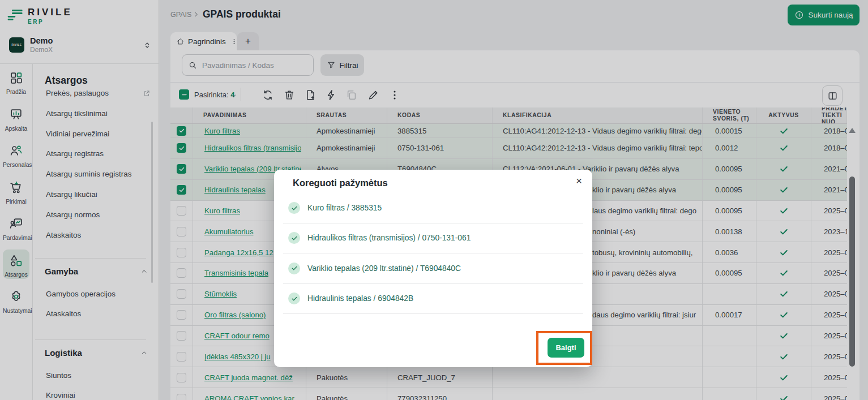 This screenshot has height=400, width=868. Describe the element at coordinates (389, 238) in the screenshot. I see `modal-item-label: Hidraulikos filtras (transmisijos) / 075…` at that location.